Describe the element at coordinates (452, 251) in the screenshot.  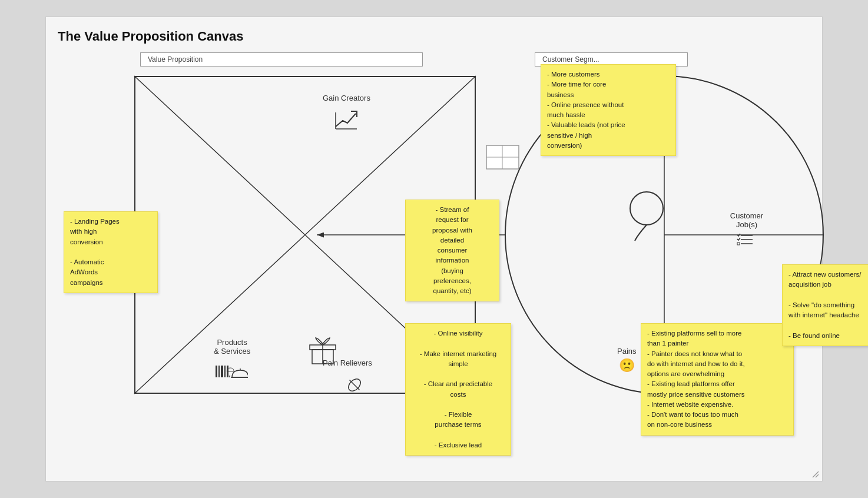
I see `sticky-gain-creators-center: - Stream ofrequest forproposal withdetai…` at that location.